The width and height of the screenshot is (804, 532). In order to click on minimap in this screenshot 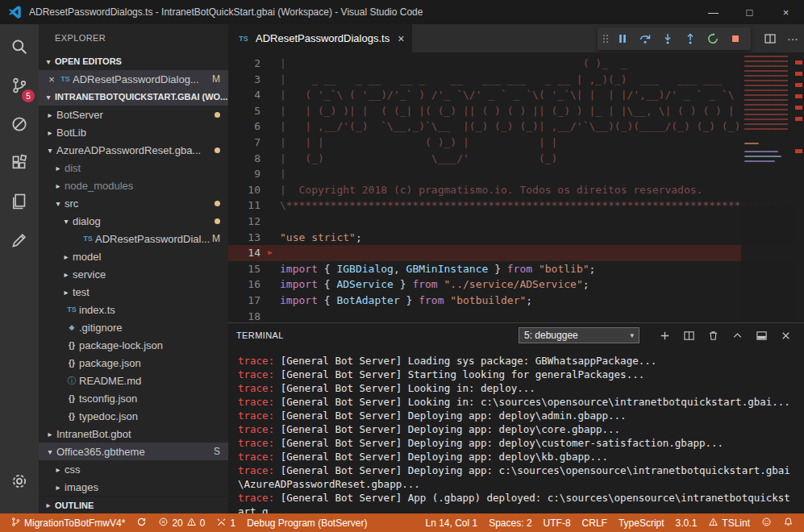, I will do `click(767, 187)`.